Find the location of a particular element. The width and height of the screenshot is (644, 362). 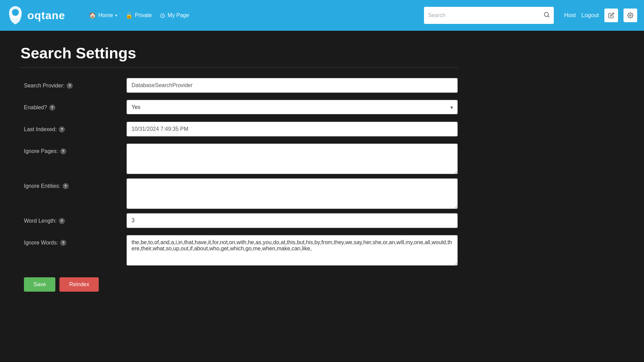

ignore-entities-row: Ignore Entities: ? is located at coordinates (239, 194).